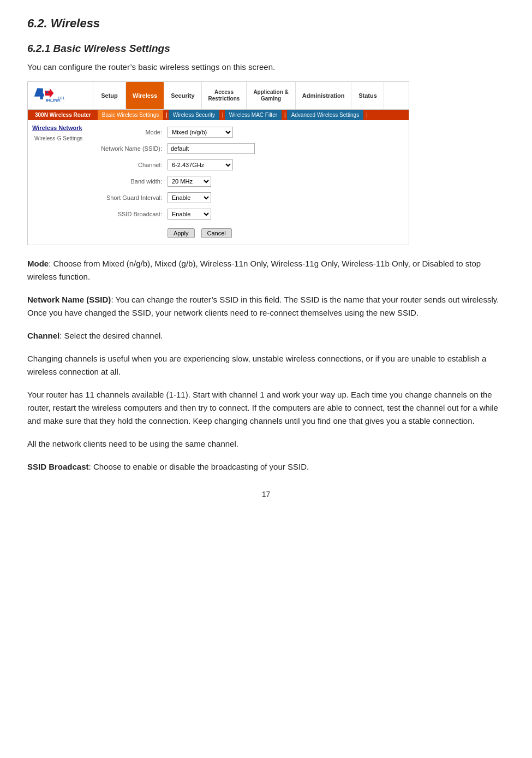 This screenshot has width=532, height=758. Describe the element at coordinates (189, 181) in the screenshot. I see `select-bandwidth: 20 MHz` at that location.